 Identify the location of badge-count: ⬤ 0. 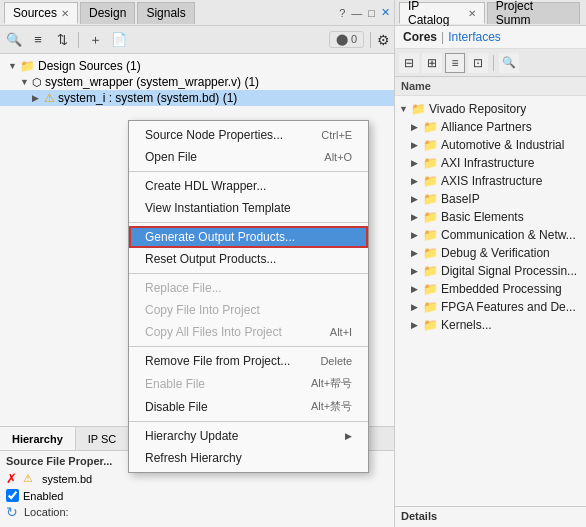
(346, 40).